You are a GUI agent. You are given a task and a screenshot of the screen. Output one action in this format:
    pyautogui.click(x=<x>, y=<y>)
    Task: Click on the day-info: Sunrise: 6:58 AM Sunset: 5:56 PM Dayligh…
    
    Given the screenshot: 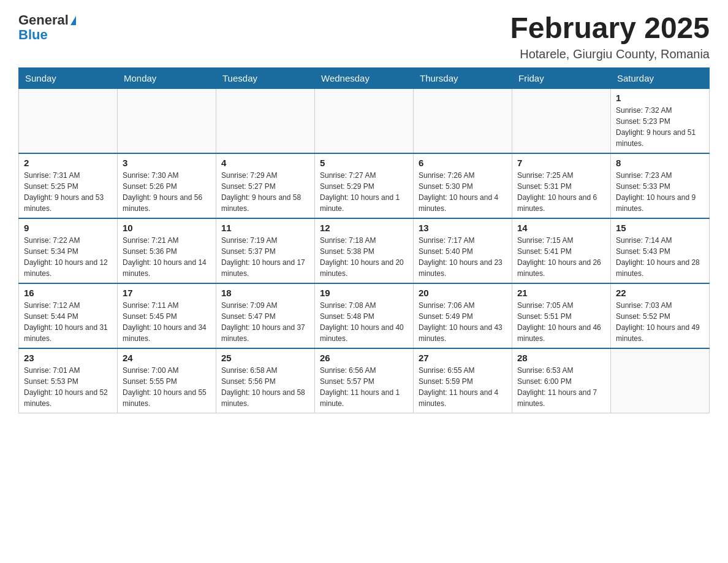 What is the action you would take?
    pyautogui.click(x=265, y=387)
    